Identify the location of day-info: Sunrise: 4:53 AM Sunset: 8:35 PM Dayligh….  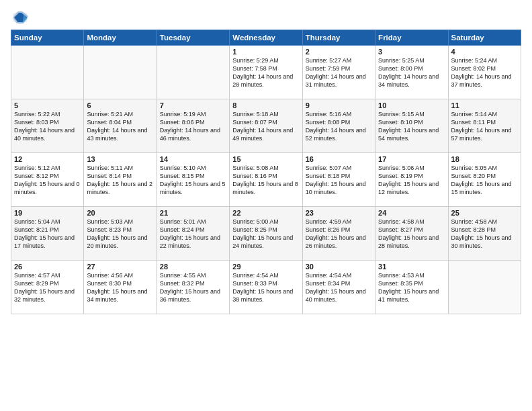
(411, 287).